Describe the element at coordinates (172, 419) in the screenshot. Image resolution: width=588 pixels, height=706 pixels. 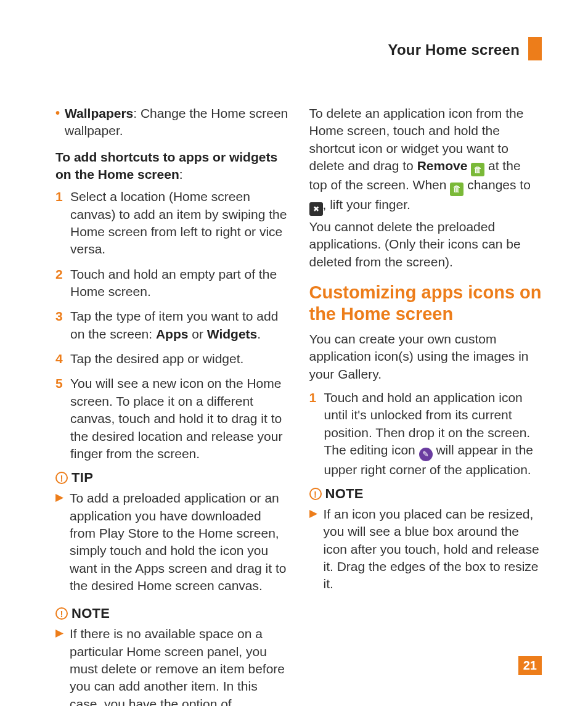
I see `step-5: 5 You will see a new icon on the Home sc…` at that location.